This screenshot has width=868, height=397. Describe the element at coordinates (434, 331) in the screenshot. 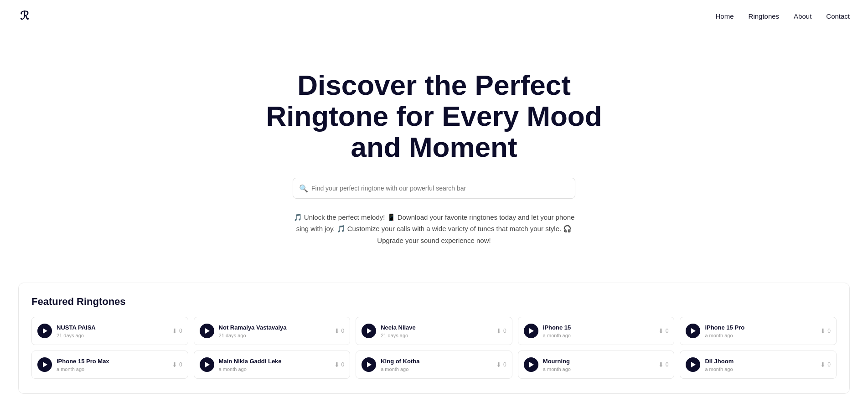

I see `ringtone-card: Neela Nilave 21 days ago ⬇ 0` at that location.